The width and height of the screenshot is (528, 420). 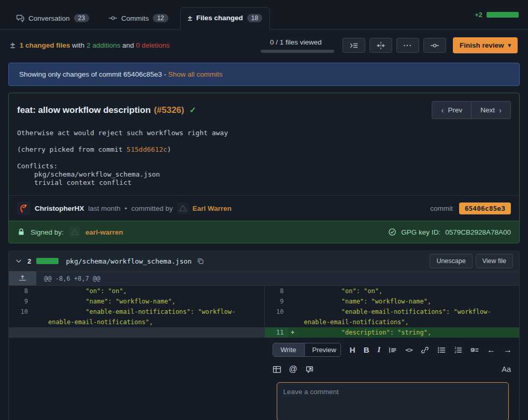 What do you see at coordinates (19, 261) in the screenshot?
I see `chevron-down-icon` at bounding box center [19, 261].